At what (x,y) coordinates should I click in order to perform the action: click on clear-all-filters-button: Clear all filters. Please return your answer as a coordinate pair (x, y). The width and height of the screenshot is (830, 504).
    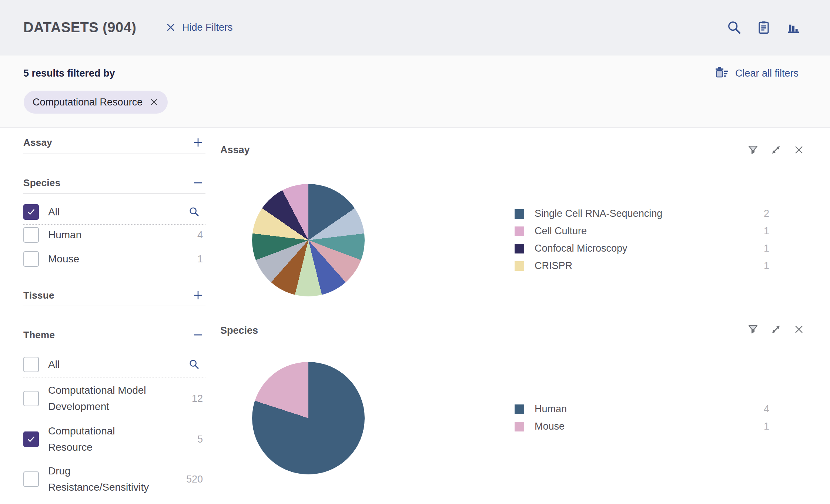
    Looking at the image, I should click on (756, 73).